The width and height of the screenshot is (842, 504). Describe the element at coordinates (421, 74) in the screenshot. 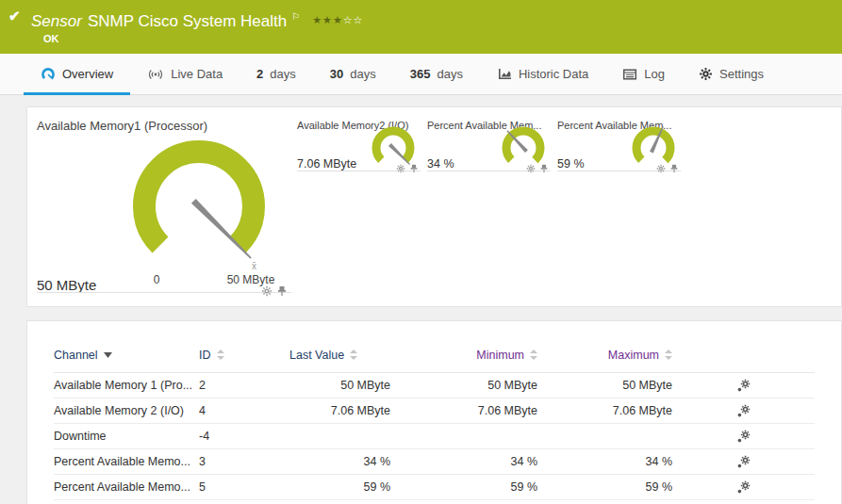

I see `tab-bar: Overview Live Data 2 days 30 days 365 da…` at that location.